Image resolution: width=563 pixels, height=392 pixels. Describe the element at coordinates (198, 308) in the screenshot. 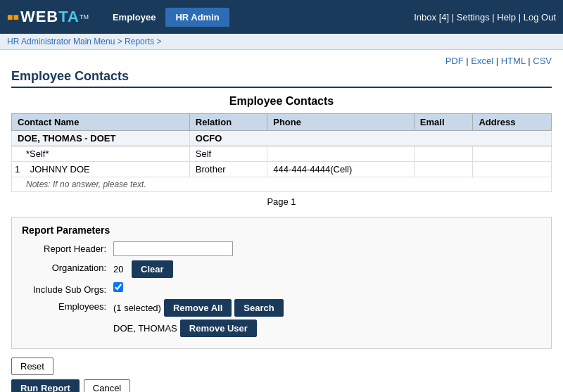

I see `remove-all-button: Remove All` at that location.